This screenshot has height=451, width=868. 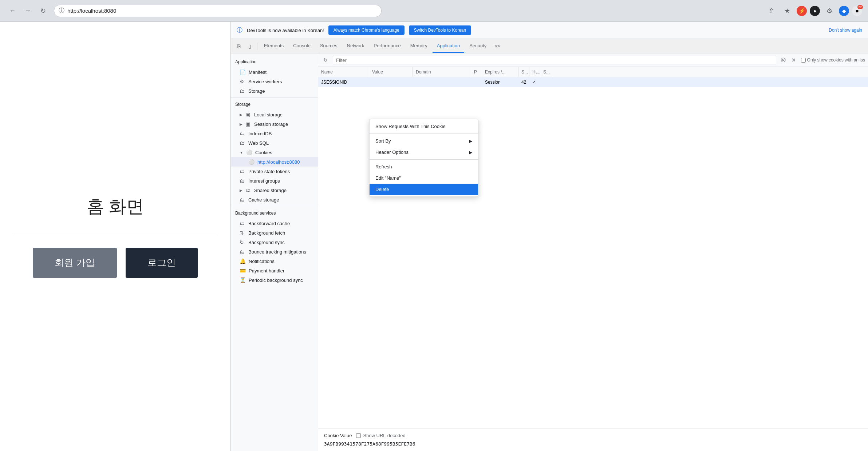 I want to click on tab-sources: Sources, so click(x=329, y=46).